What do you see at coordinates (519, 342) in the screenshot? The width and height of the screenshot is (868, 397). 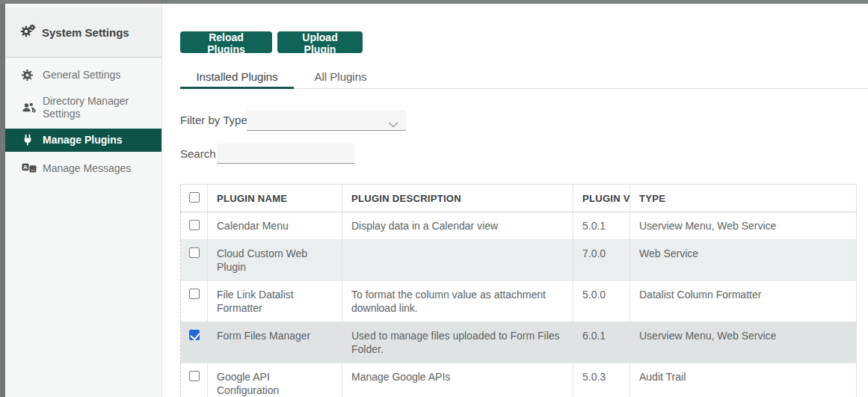 I see `table-row: Form Files Manager Used to manage files …` at bounding box center [519, 342].